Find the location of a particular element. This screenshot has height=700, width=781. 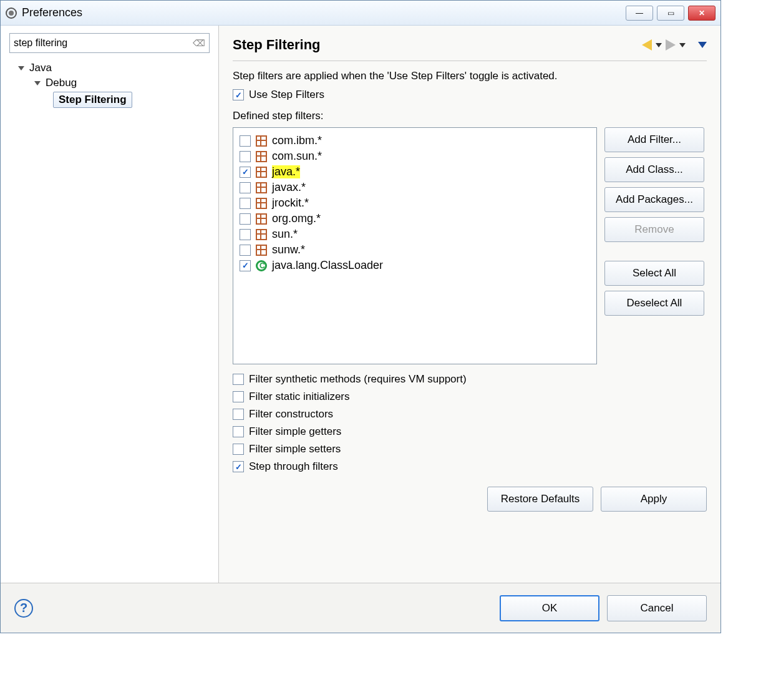

minimize-icon: — is located at coordinates (639, 13).